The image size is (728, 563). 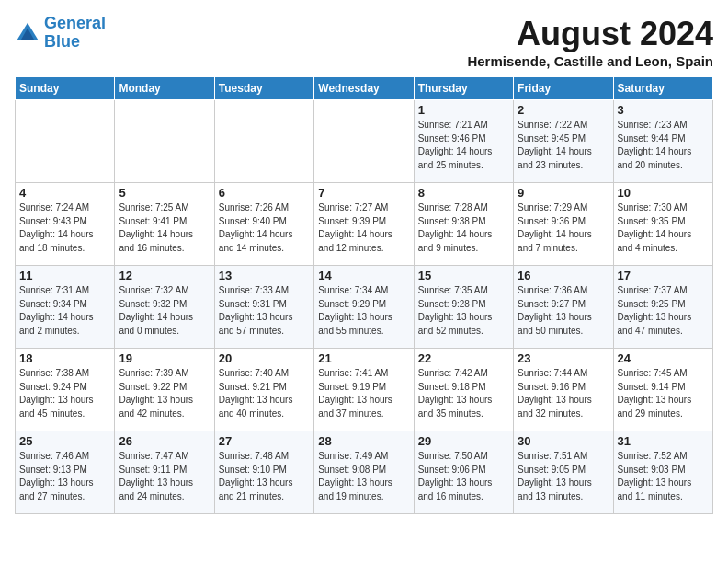 I want to click on col-wednesday: Wednesday, so click(x=364, y=88).